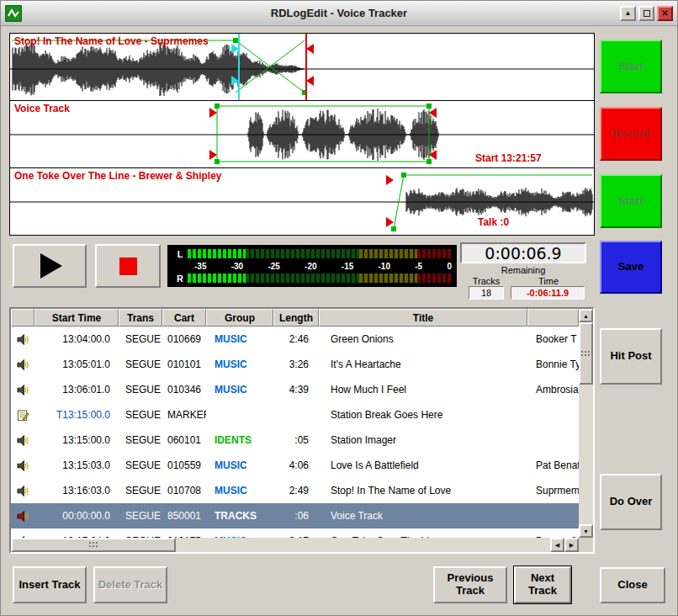 Image resolution: width=678 pixels, height=616 pixels. Describe the element at coordinates (554, 318) in the screenshot. I see `col-artist` at that location.